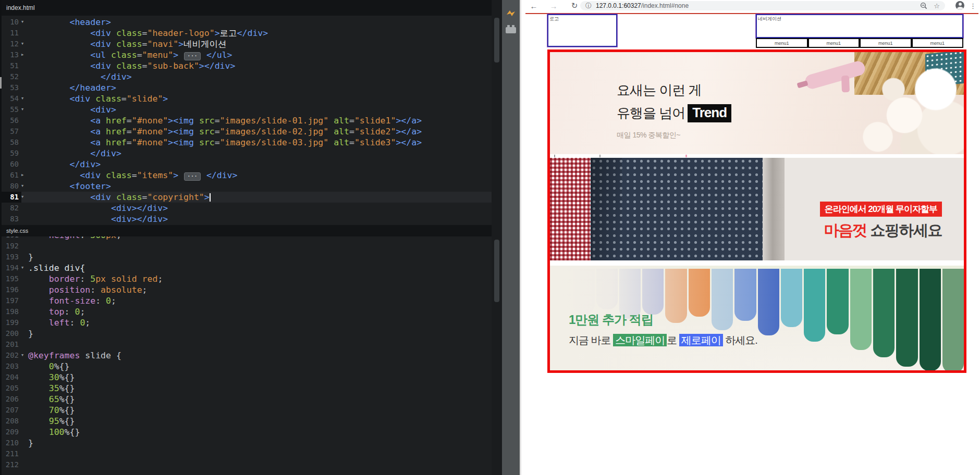  What do you see at coordinates (409, 121) in the screenshot?
I see `code-token: ></a>` at bounding box center [409, 121].